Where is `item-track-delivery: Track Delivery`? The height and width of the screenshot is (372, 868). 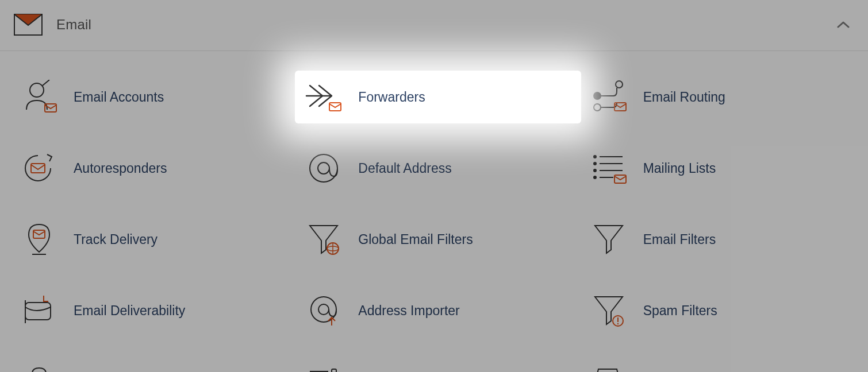
item-track-delivery: Track Delivery is located at coordinates (153, 239).